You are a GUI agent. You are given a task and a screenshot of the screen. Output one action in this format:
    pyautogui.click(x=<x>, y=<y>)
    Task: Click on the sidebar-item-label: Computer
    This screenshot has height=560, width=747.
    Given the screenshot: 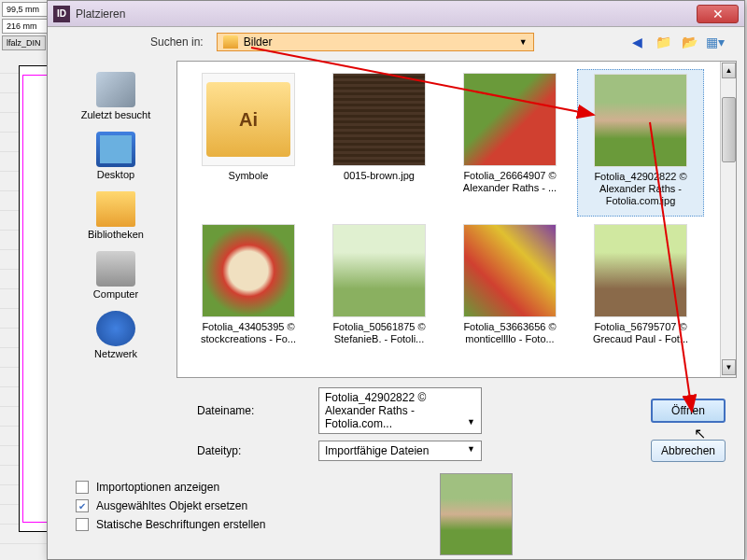 What is the action you would take?
    pyautogui.click(x=116, y=294)
    